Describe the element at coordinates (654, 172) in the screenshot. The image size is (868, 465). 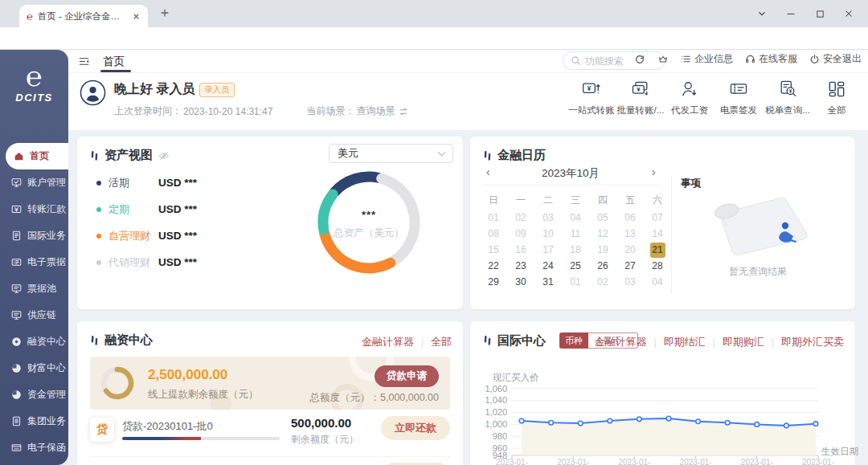
I see `calendar-next-icon: ›` at that location.